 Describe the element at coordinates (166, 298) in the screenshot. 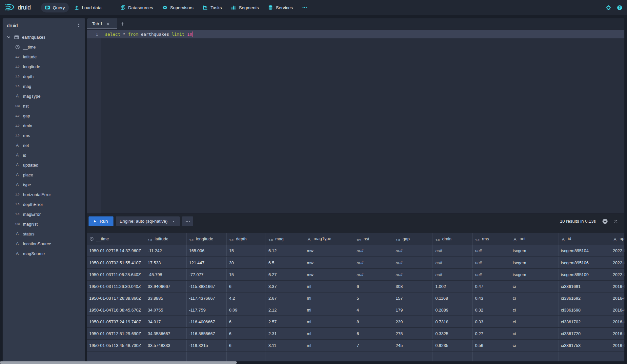

I see `table-cell: 33.8885` at that location.